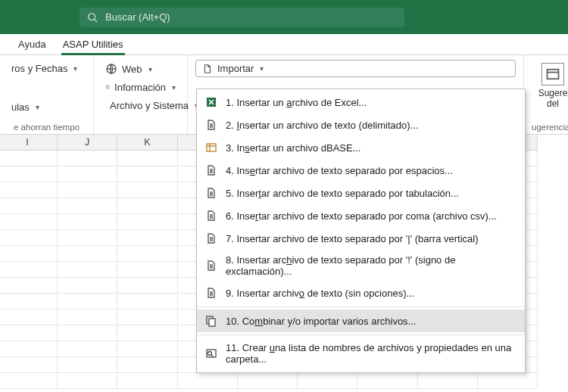  What do you see at coordinates (360, 216) in the screenshot?
I see `import-menu-item-6: 6. Insertar archivo de texto separado po…` at bounding box center [360, 216].